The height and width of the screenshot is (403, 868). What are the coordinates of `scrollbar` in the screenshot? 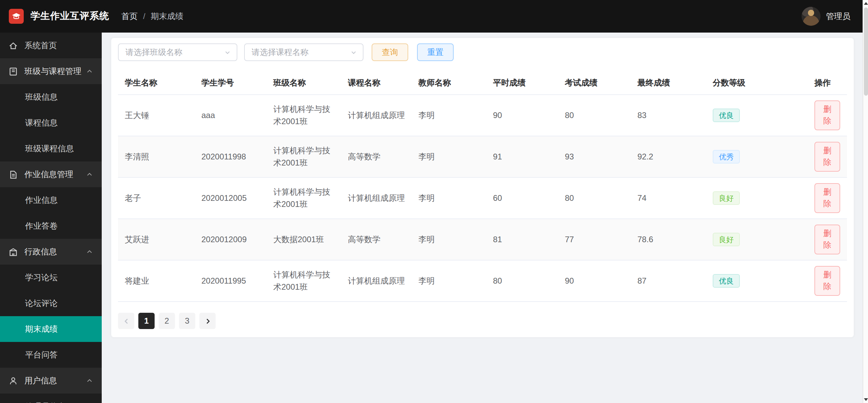 It's located at (865, 202).